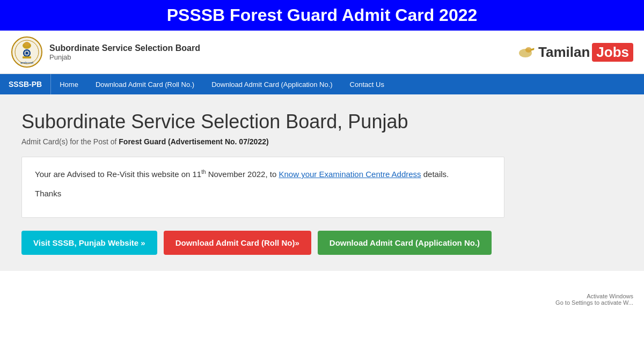 The width and height of the screenshot is (644, 338). What do you see at coordinates (574, 52) in the screenshot?
I see `brand-logo: Tamilan Jobs` at bounding box center [574, 52].